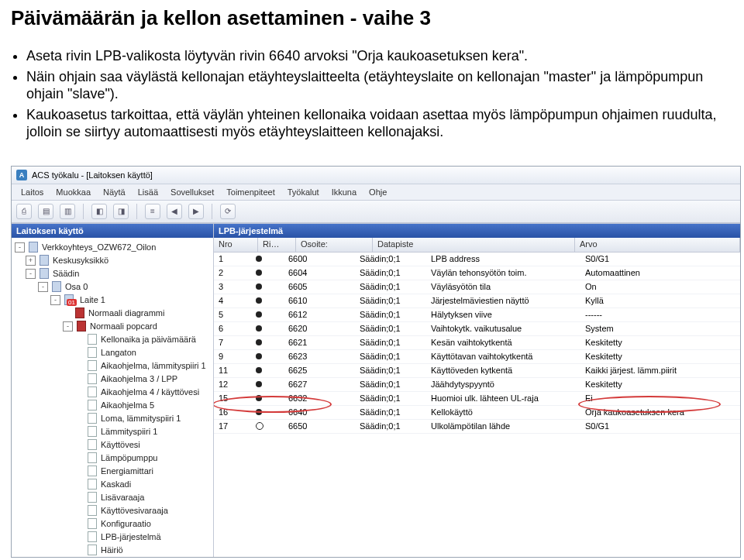  What do you see at coordinates (99, 211) in the screenshot?
I see `tool-btn-4: ◧` at bounding box center [99, 211].